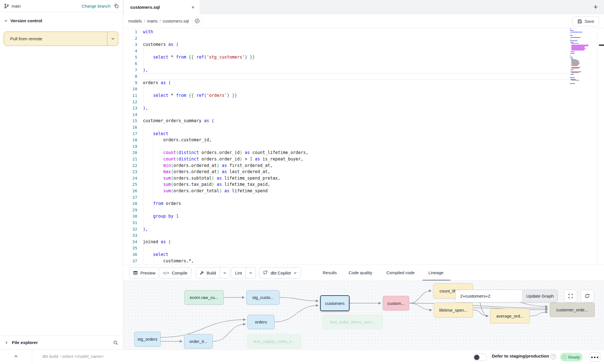  I want to click on code-line: 24 sum(orders.subtotal) as lifetime_spen…, so click(202, 178).